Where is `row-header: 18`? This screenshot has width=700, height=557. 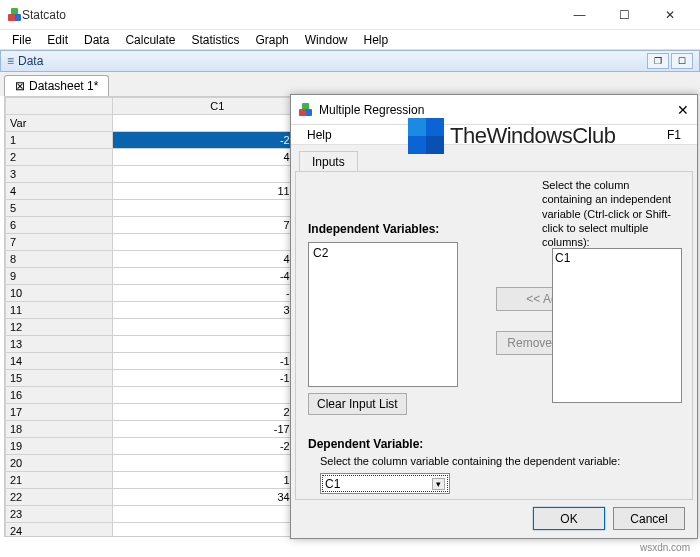
row-header: 18 is located at coordinates (60, 430).